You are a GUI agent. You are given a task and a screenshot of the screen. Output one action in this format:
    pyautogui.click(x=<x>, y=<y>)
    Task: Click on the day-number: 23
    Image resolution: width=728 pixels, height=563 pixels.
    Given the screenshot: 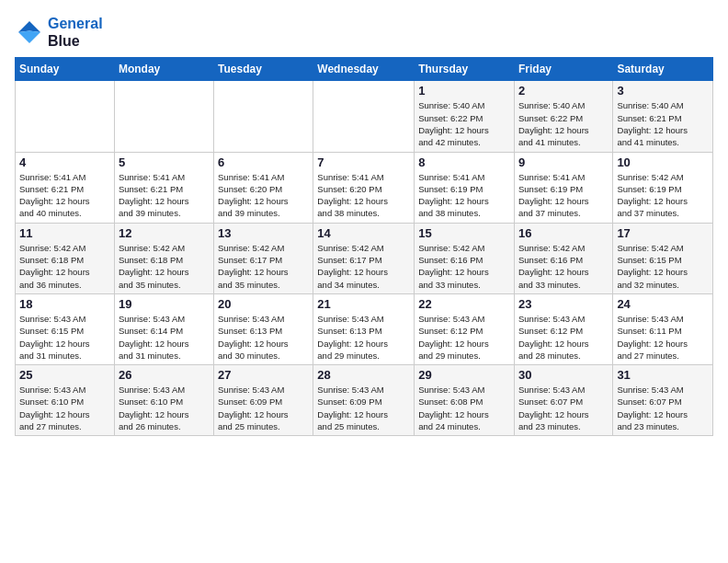 What is the action you would take?
    pyautogui.click(x=563, y=304)
    